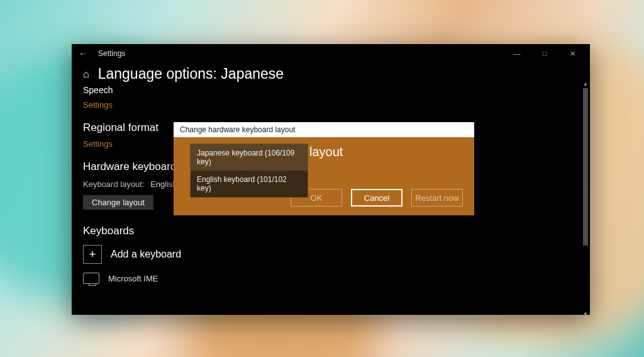  I want to click on plus-icon: +, so click(92, 254).